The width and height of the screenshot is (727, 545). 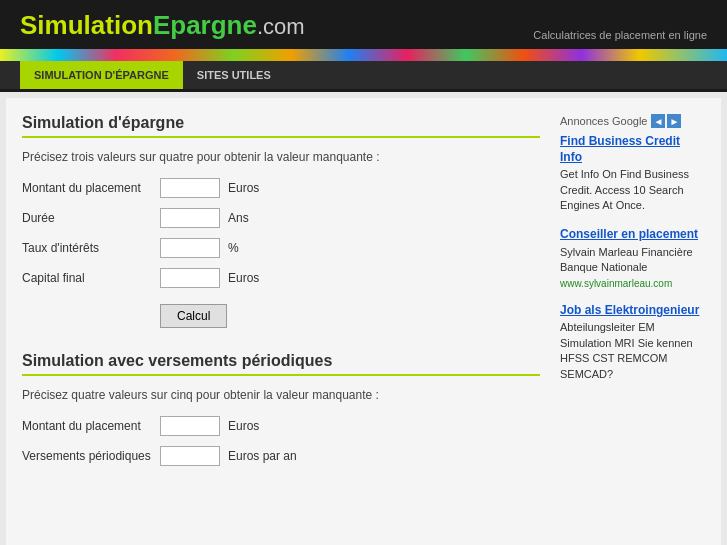 I want to click on ad-2: Job als Elektroingenieur Abteilungsleite…, so click(x=632, y=342).